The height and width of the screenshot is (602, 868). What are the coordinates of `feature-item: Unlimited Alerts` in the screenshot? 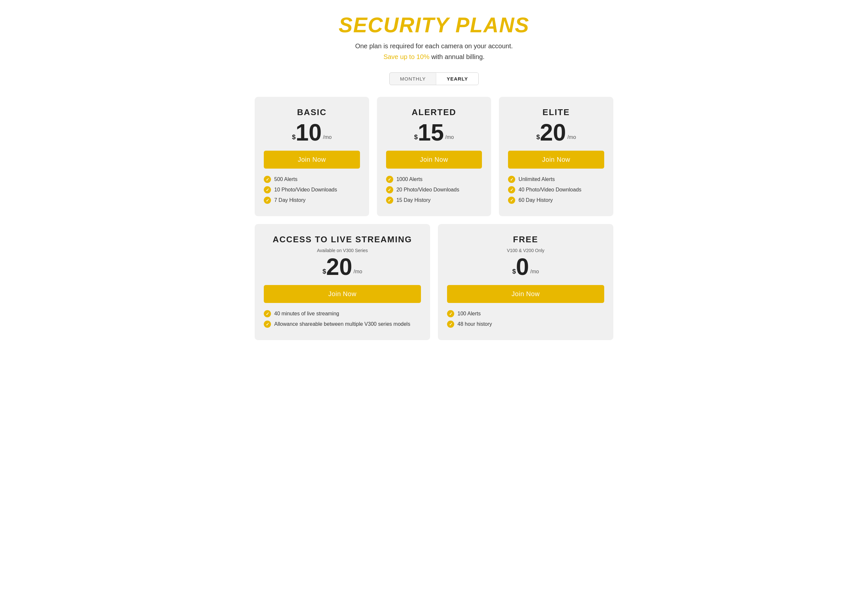 It's located at (556, 180).